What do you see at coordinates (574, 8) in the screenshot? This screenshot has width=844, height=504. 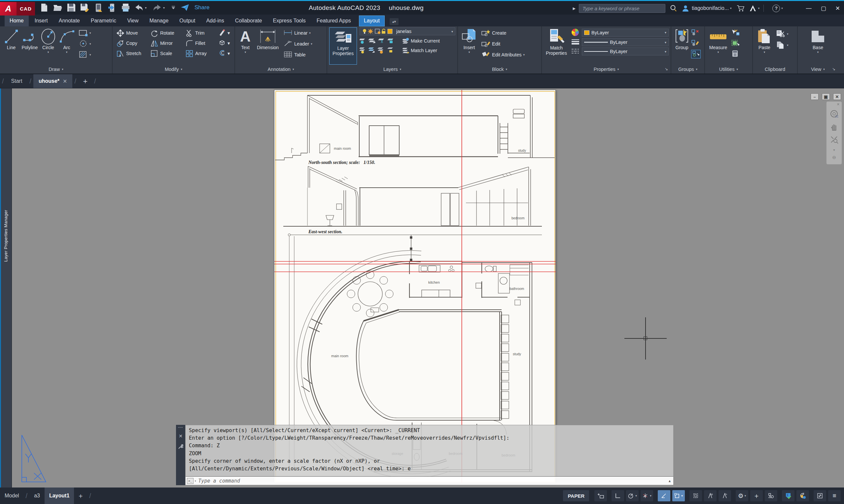 I see `search-expand-icon: ▸` at bounding box center [574, 8].